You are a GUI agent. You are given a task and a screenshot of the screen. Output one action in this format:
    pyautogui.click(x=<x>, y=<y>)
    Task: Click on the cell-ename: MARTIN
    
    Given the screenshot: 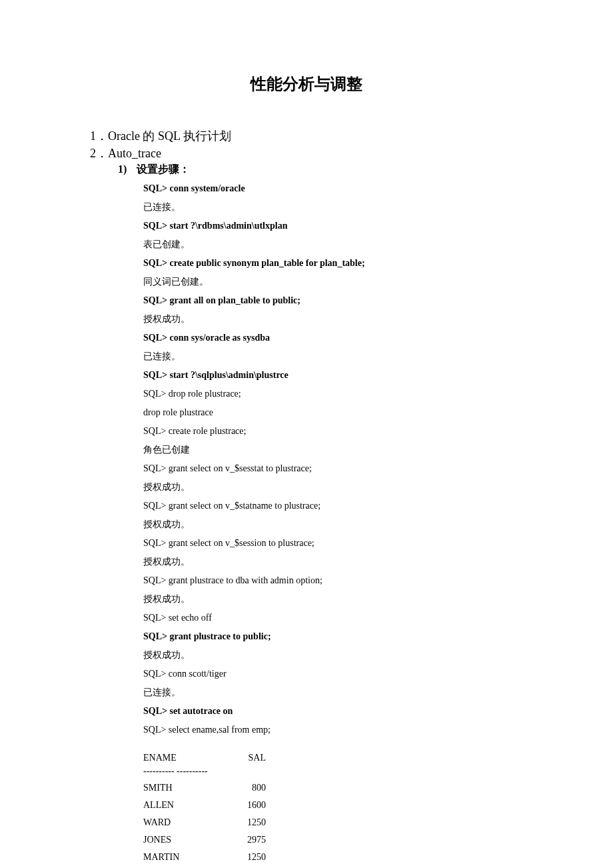 What is the action you would take?
    pyautogui.click(x=185, y=857)
    